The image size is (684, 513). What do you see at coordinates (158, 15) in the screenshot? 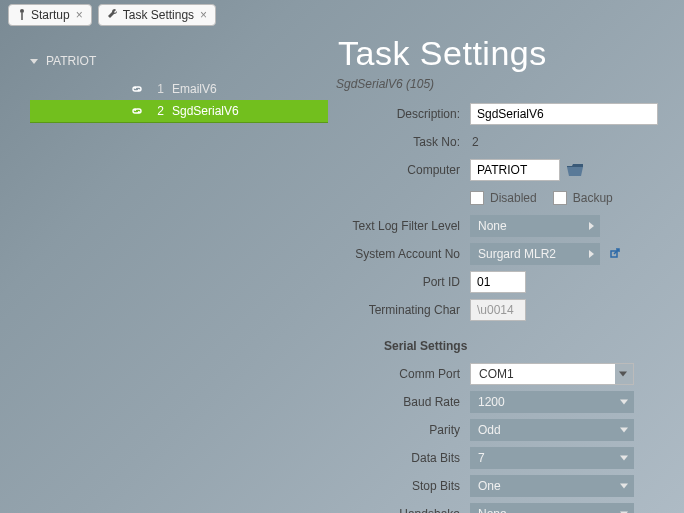
I see `tab-label: Task Settings` at bounding box center [158, 15].